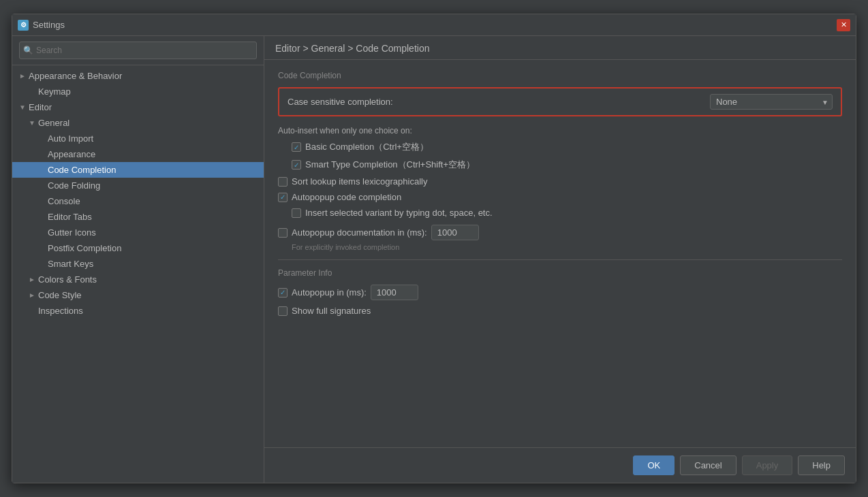  I want to click on sidebar-item-appearance-behavior: Appearance & Behavior, so click(138, 76).